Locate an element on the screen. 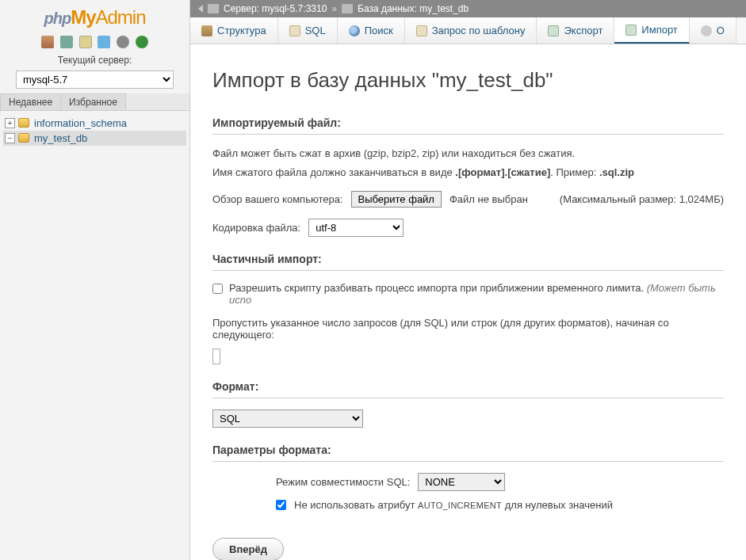  settings-icon is located at coordinates (123, 42).